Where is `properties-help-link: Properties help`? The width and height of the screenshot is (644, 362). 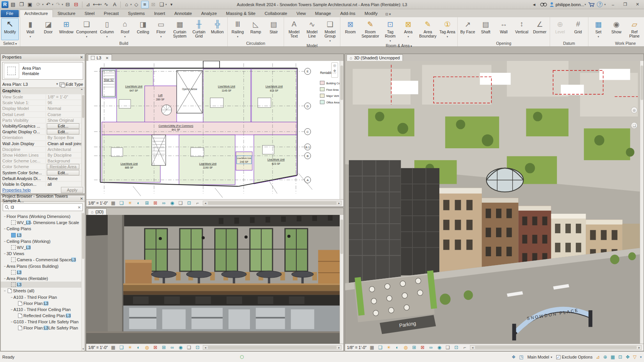
properties-help-link: Properties help is located at coordinates (16, 190).